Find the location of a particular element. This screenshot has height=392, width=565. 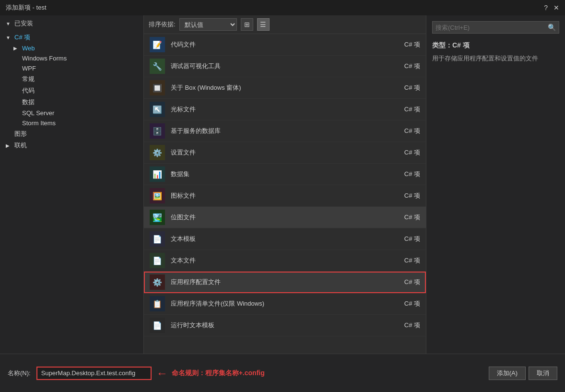

tree-item-graphics: 图形 is located at coordinates (72, 134).